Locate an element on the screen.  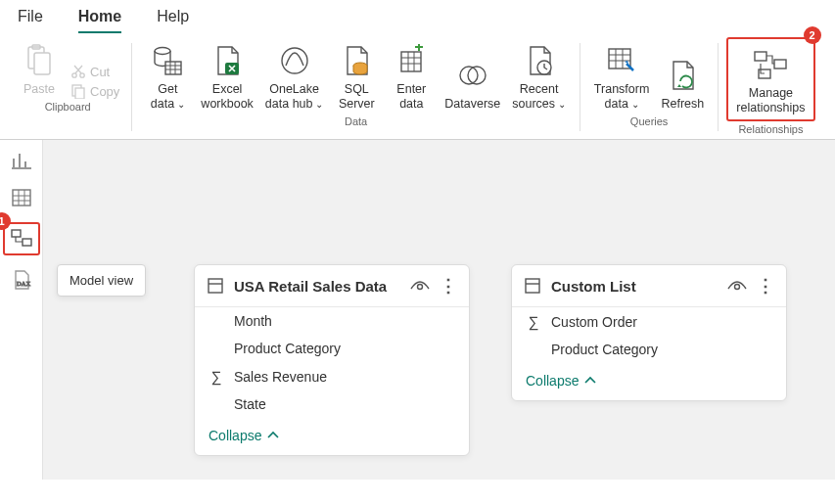
cut-button: Cut is located at coordinates (95, 71).